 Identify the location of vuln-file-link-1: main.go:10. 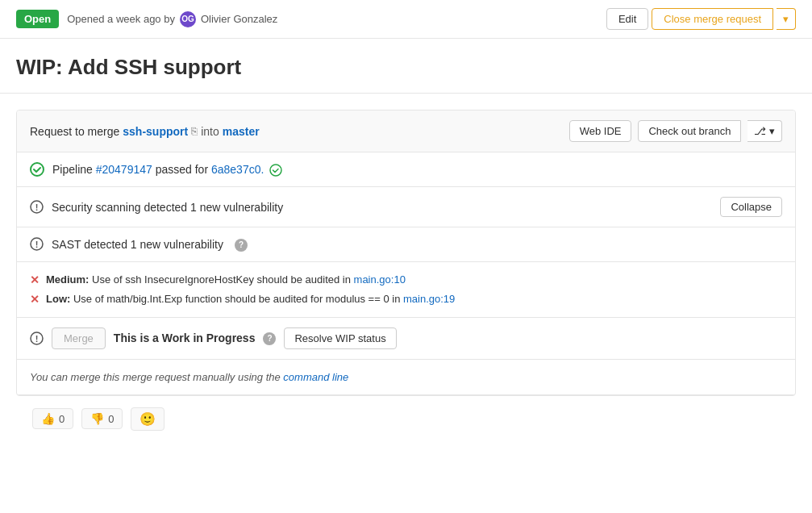
(380, 279).